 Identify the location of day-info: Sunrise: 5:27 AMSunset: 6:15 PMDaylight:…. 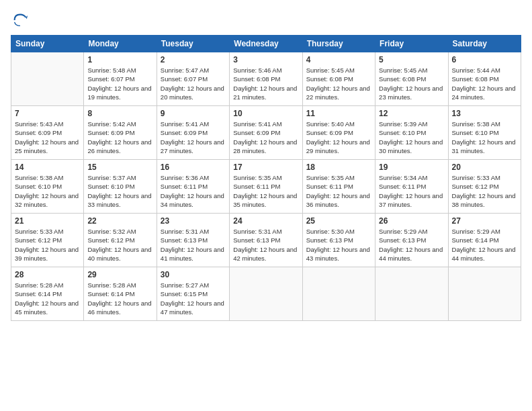
(193, 298).